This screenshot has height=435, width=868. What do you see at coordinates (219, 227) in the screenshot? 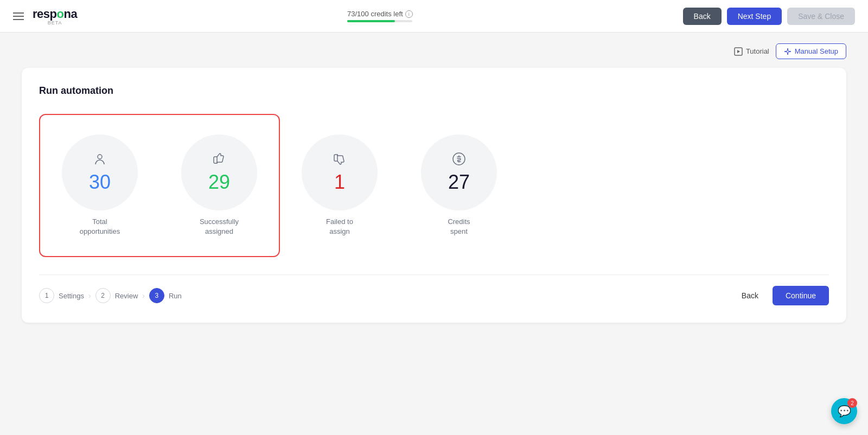
I see `assigned-label: Successfullyassigned` at bounding box center [219, 227].